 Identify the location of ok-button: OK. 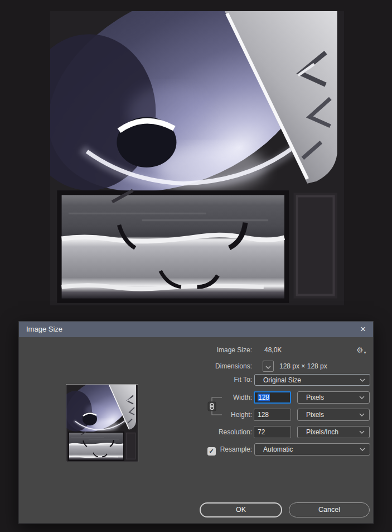
(241, 510).